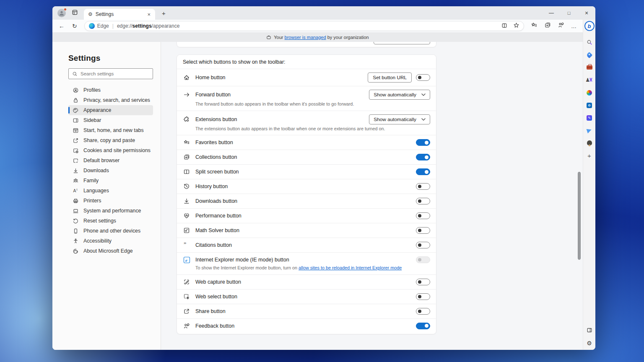  What do you see at coordinates (75, 251) in the screenshot?
I see `edge-logo-icon` at bounding box center [75, 251].